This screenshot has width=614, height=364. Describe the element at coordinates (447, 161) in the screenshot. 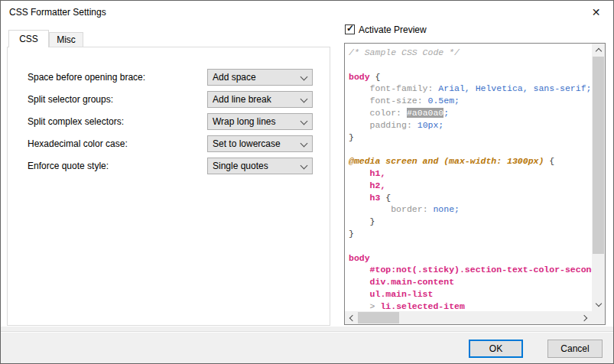

I see `code-token: @media screen and (max-width: 1300px)` at that location.